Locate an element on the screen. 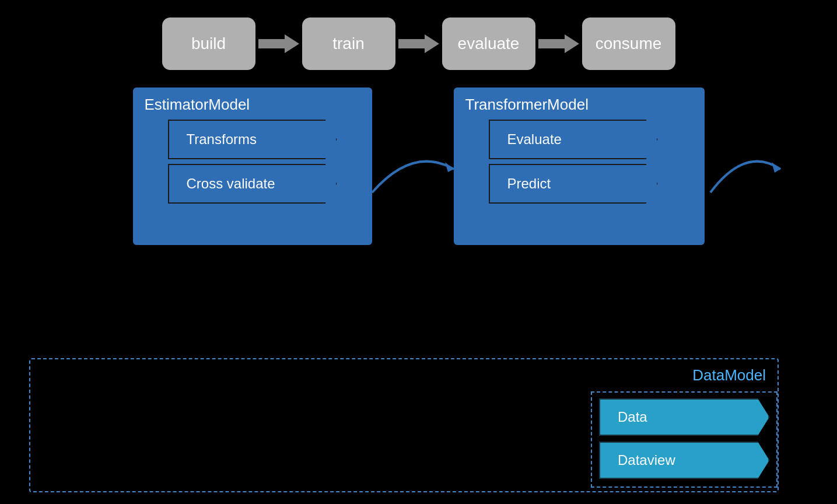 This screenshot has height=504, width=837. transformer-model-block: TransformerModel Evaluate Predict is located at coordinates (579, 166).